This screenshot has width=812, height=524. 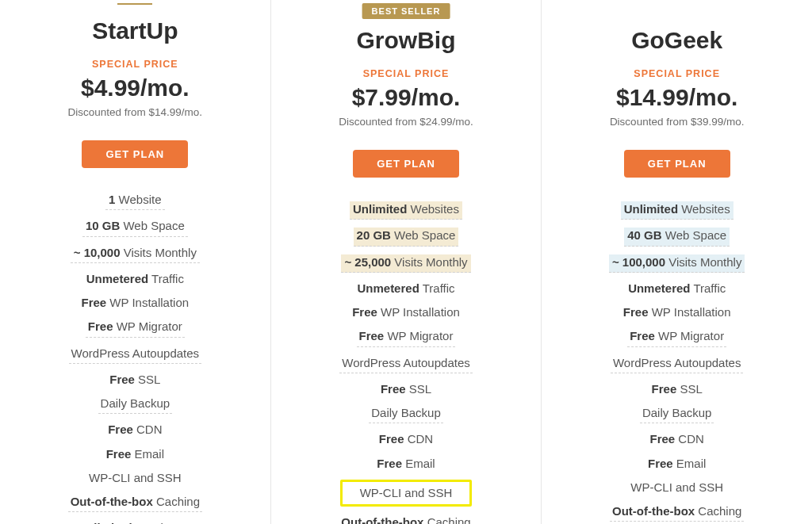 I want to click on feature-visits: ~ 100,000 Visits Monthly, so click(x=677, y=263).